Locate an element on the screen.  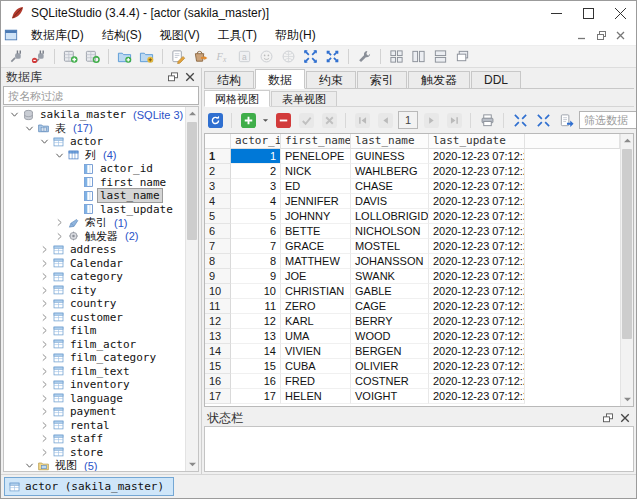
row-header: 6 is located at coordinates (218, 232).